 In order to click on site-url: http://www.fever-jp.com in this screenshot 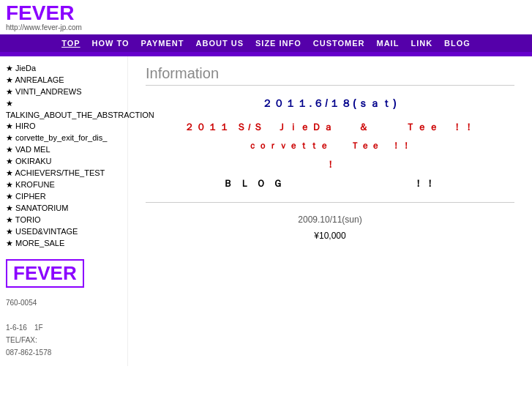, I will do `click(266, 28)`.